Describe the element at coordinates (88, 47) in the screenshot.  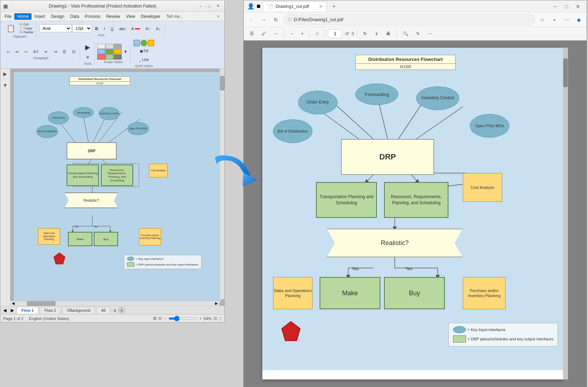
I see `pointer-tool-button: ▶` at that location.